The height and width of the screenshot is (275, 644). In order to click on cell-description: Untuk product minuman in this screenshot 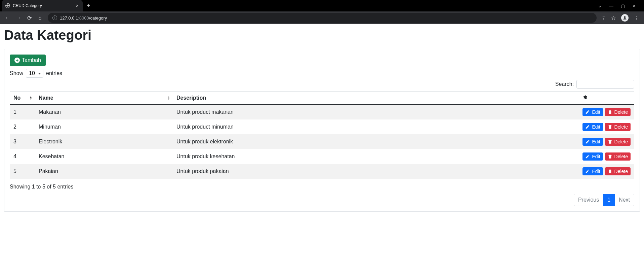, I will do `click(376, 127)`.